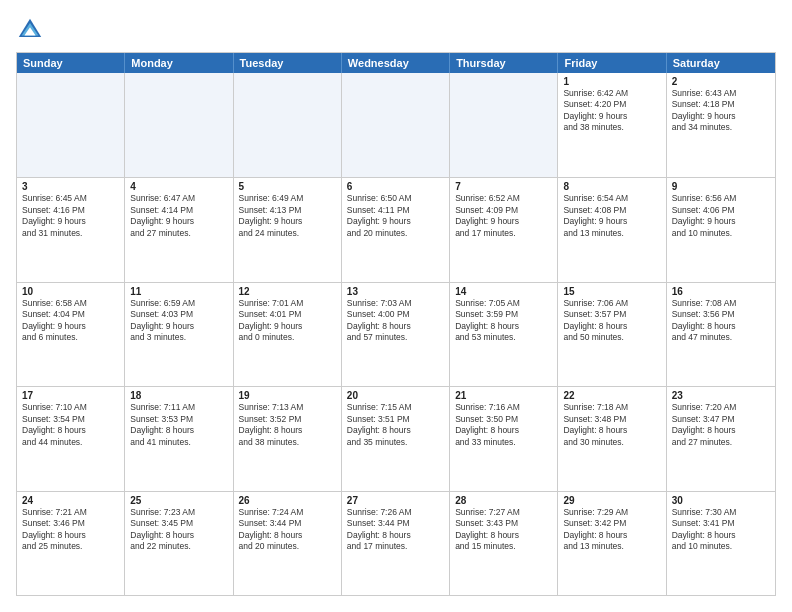  What do you see at coordinates (178, 396) in the screenshot?
I see `day-number: 18` at bounding box center [178, 396].